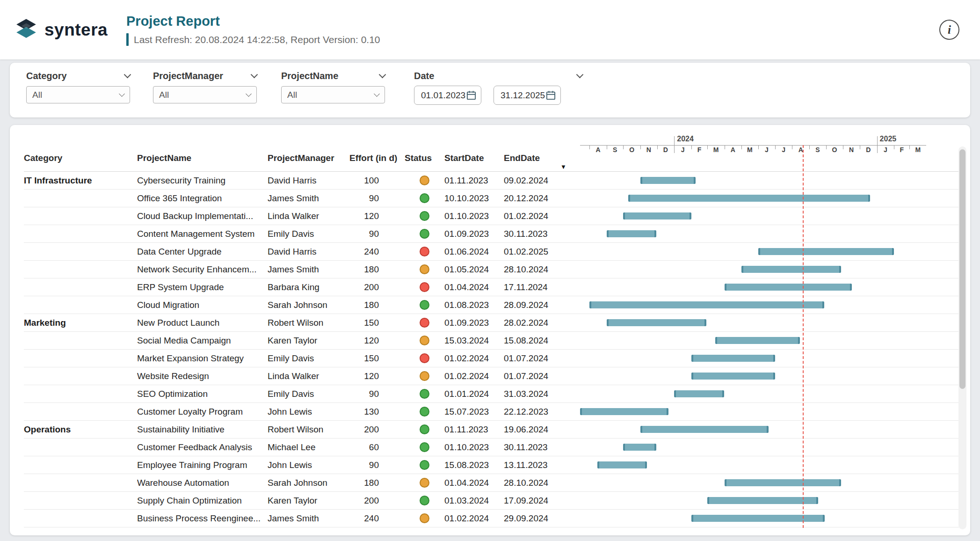 The width and height of the screenshot is (980, 541). Describe the element at coordinates (202, 148) in the screenshot. I see `column-header-project-name: ProjectName` at that location.